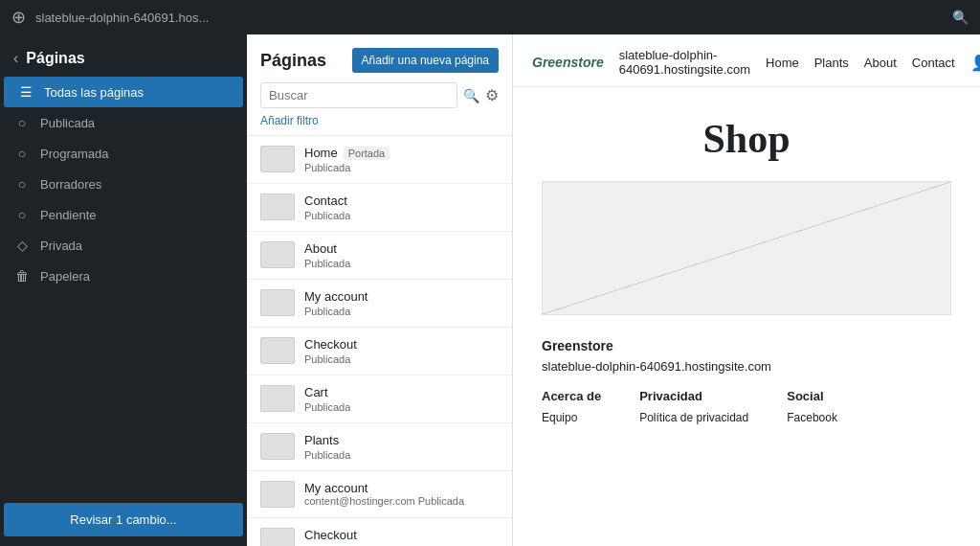 The width and height of the screenshot is (980, 546). I want to click on footer-col-title: Social, so click(812, 397).